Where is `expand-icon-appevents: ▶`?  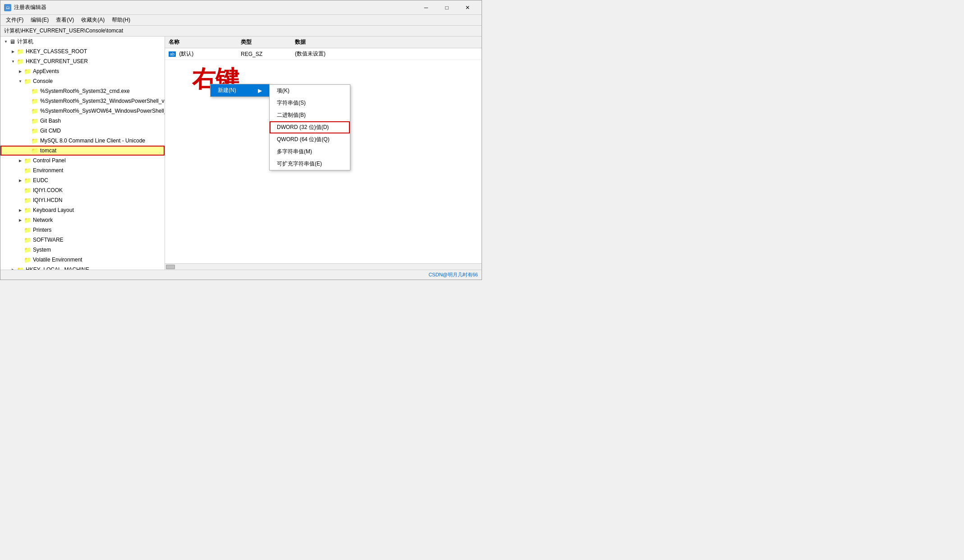 expand-icon-appevents: ▶ is located at coordinates (20, 71).